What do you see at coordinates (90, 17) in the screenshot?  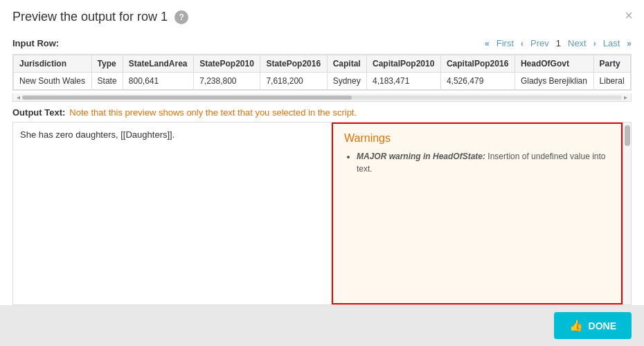 I see `modal-title: Preview the output for row 1` at bounding box center [90, 17].